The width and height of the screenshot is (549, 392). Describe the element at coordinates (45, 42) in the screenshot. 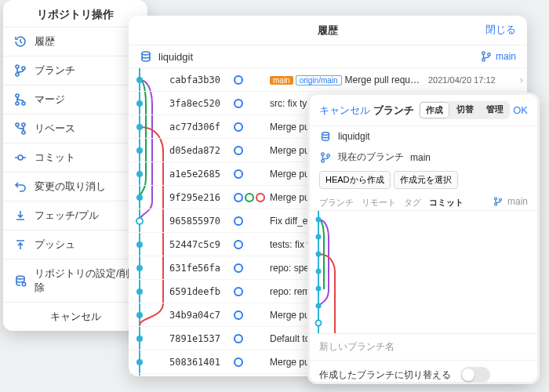

I see `menu-item-label: 履歴` at that location.